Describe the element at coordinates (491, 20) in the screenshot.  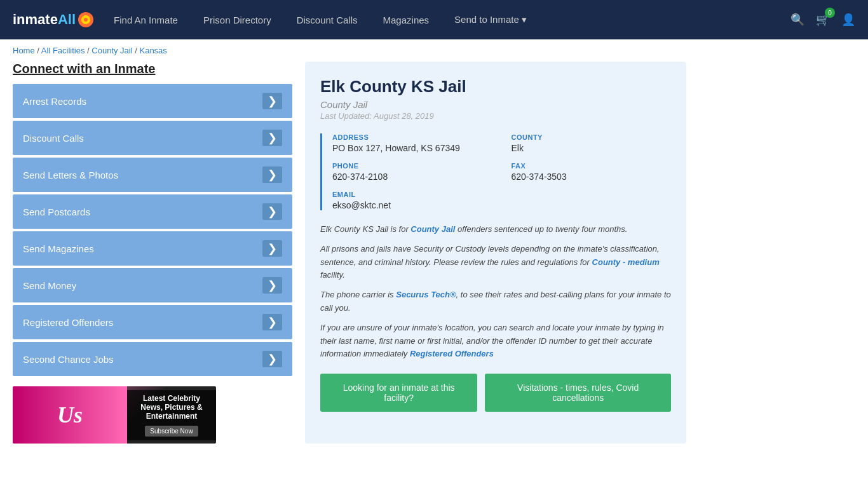
I see `nav-send-to-inmate: Send to Inmate ▾` at that location.